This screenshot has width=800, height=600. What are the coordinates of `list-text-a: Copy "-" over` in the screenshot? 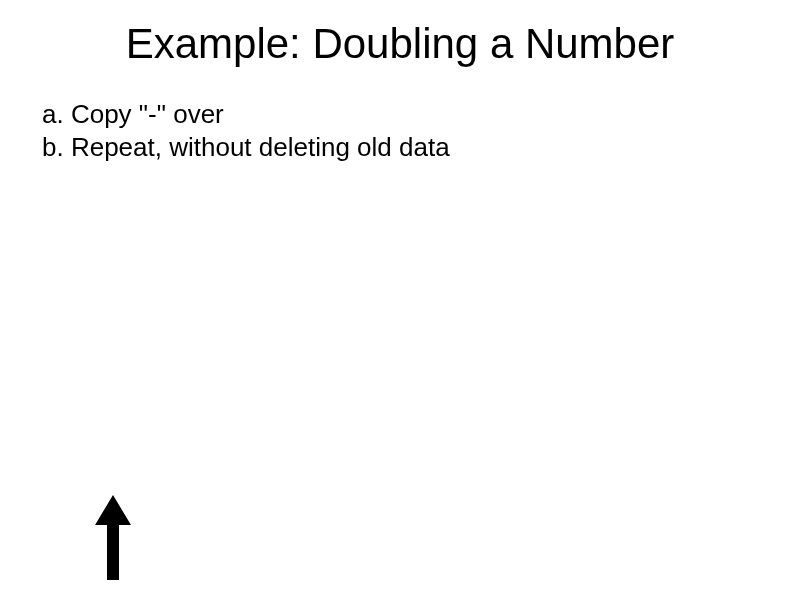 It's located at (148, 114).